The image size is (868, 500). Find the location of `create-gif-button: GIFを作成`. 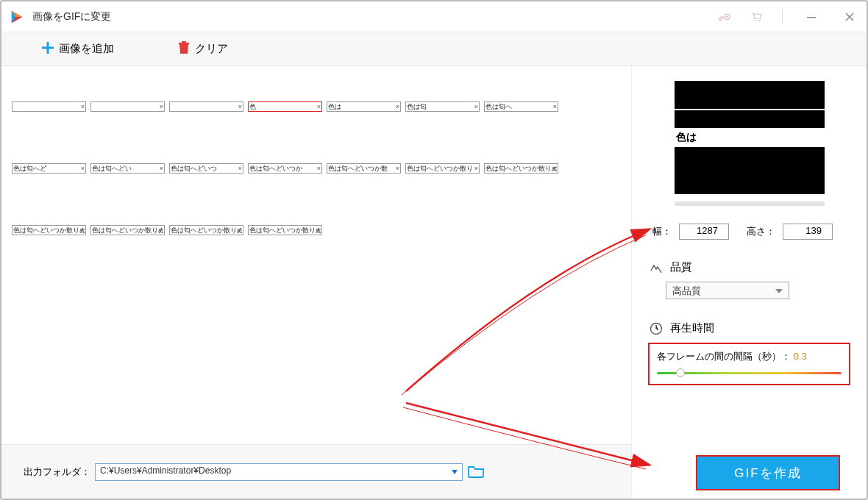

create-gif-button: GIFを作成 is located at coordinates (768, 473).